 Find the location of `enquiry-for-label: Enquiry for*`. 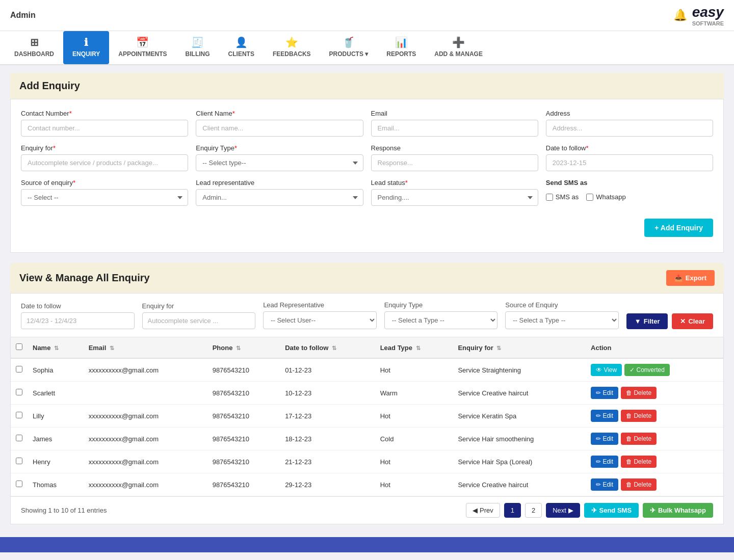

enquiry-for-label: Enquiry for* is located at coordinates (104, 148).